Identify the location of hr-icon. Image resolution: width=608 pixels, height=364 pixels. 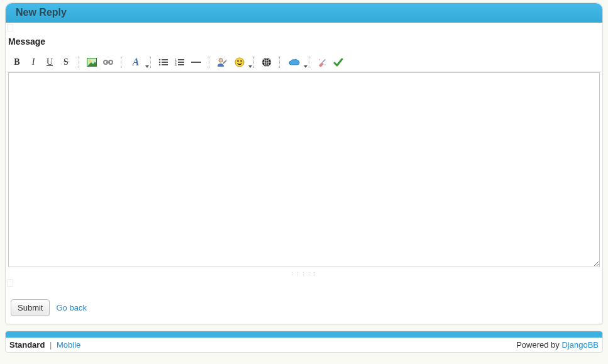
(196, 62).